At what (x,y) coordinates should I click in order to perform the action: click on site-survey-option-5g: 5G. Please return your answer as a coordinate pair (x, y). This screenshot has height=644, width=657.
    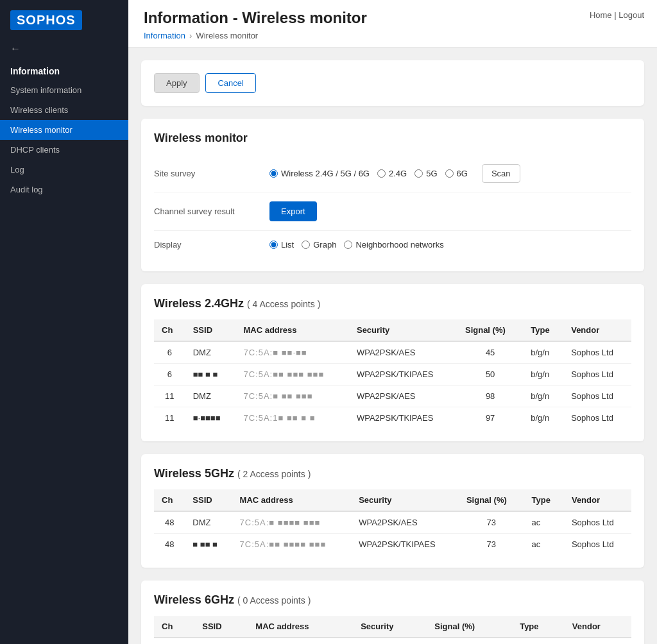
    Looking at the image, I should click on (426, 173).